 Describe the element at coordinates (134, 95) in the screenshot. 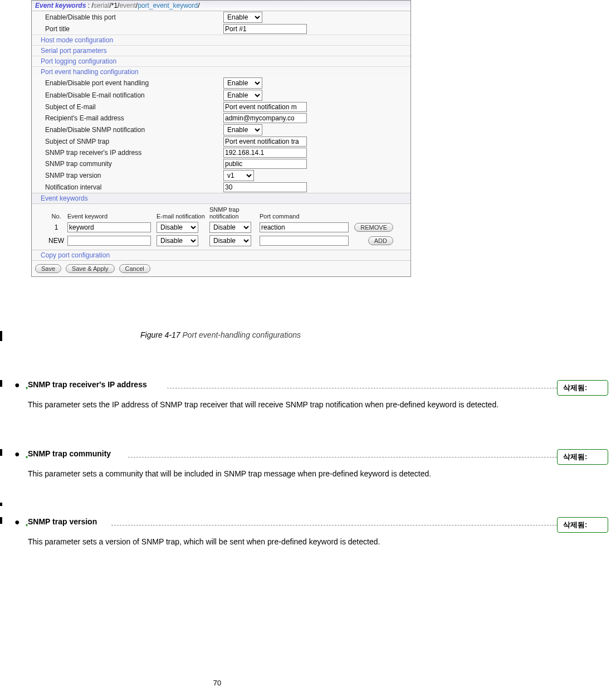

I see `label: Enable/Disable E-mail notification` at that location.